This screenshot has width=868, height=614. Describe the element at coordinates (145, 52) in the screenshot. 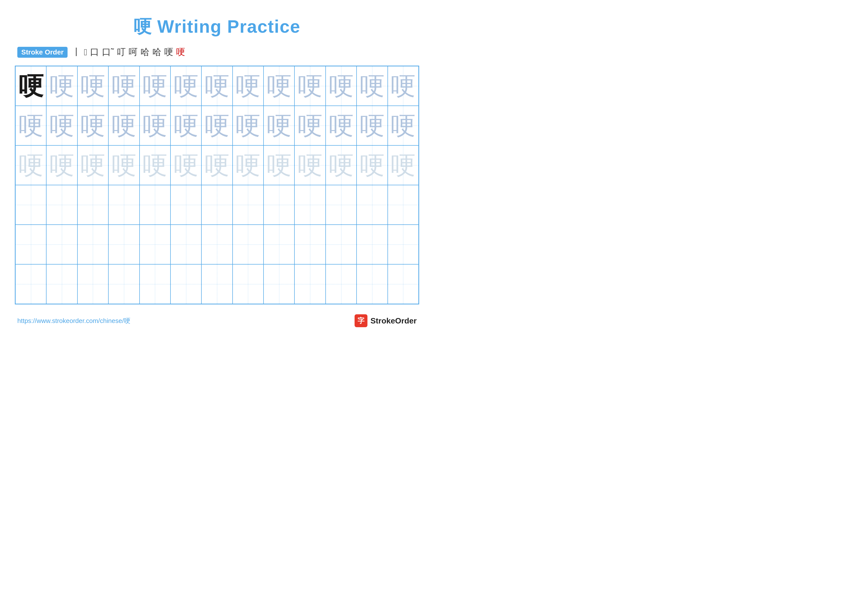

I see `stroke-7: 哈` at that location.